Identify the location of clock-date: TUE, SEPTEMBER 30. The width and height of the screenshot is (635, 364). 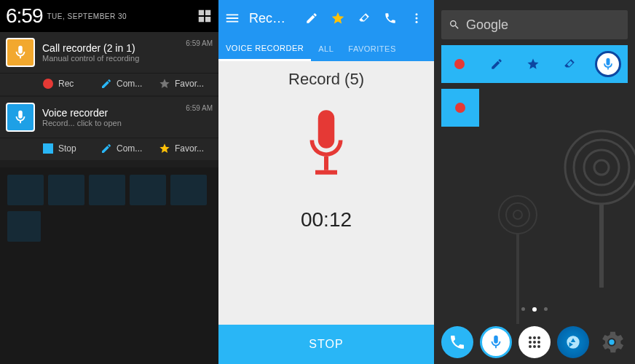
(122, 16).